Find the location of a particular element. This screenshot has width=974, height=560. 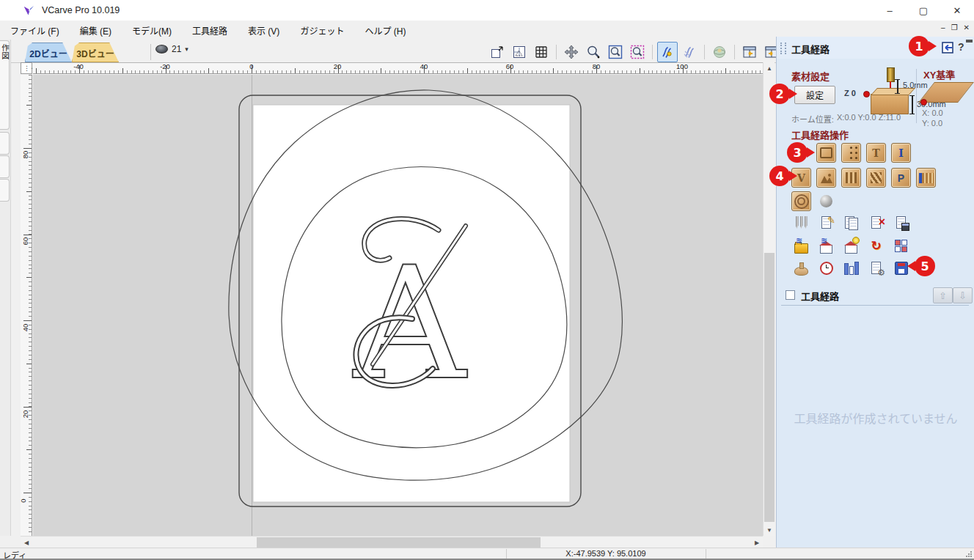

merge-gcode-button is located at coordinates (851, 223).